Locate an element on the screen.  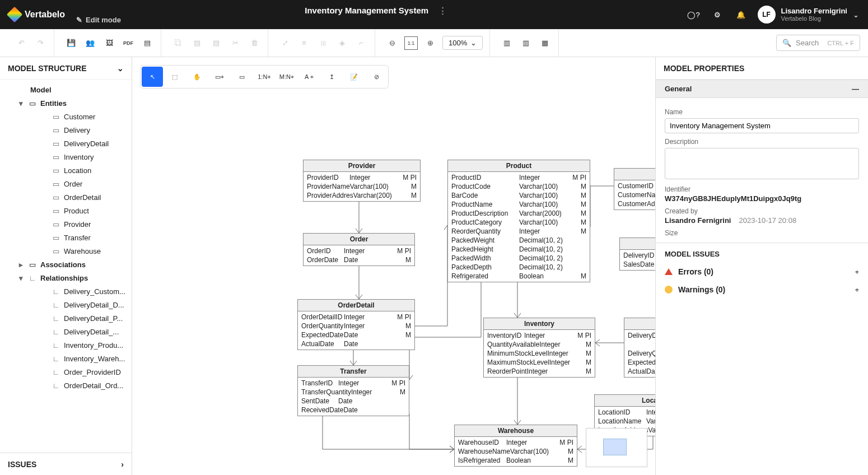
tree-item: ∟DeliveryDetail_D... is located at coordinates (66, 305).